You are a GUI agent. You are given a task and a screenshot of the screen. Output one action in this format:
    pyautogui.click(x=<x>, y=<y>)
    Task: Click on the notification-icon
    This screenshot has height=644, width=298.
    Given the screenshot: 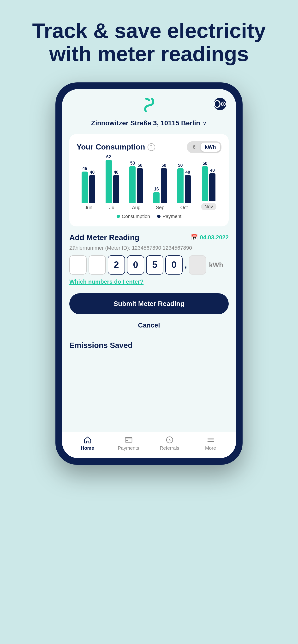 What is the action you would take?
    pyautogui.click(x=220, y=104)
    